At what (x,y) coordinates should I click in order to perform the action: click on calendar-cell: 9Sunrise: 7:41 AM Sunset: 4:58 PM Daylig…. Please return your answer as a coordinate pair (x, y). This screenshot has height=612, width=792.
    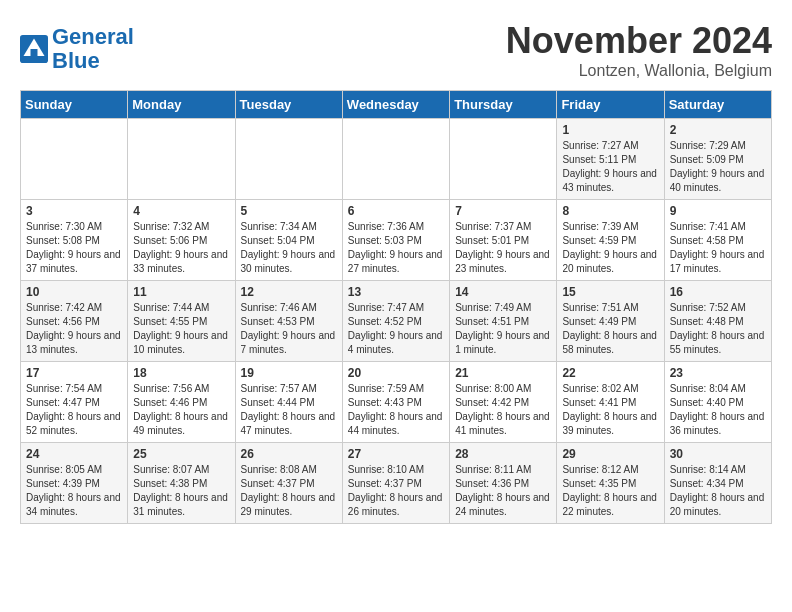
    Looking at the image, I should click on (718, 240).